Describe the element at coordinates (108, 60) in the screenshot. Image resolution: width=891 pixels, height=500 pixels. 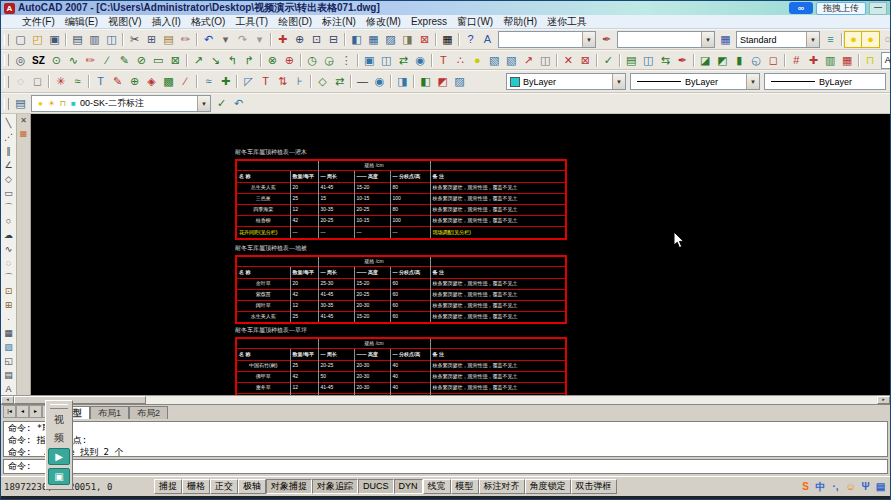
I see `sz-tool-4-icon: ∕` at that location.